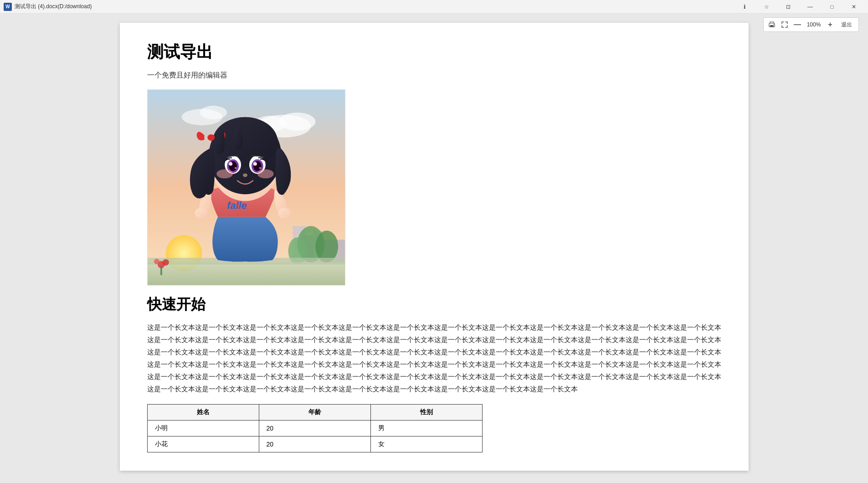 The width and height of the screenshot is (868, 483). I want to click on window-controls: ℹ ☆ ⊡ — □ ✕, so click(799, 7).